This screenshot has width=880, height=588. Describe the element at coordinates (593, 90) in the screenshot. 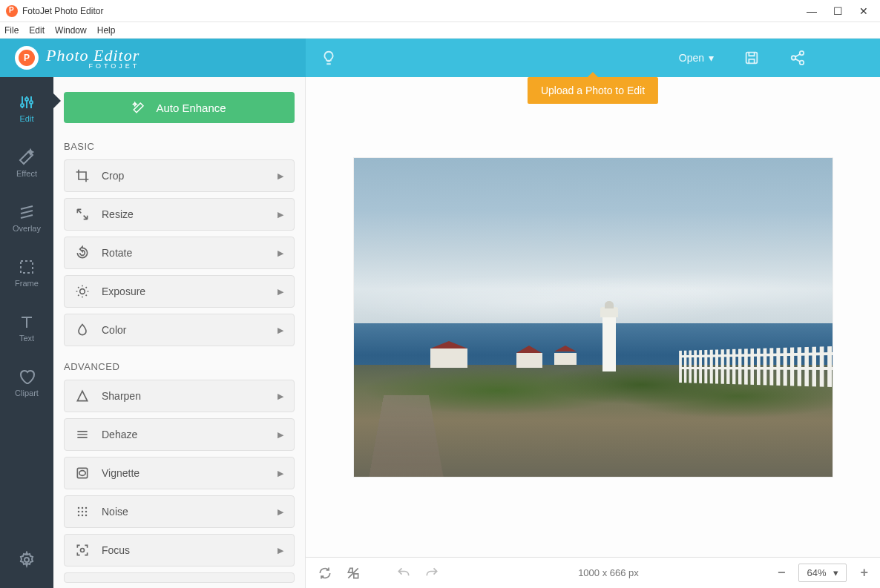

I see `upload-tooltip: Upload a Photo to Edit` at that location.